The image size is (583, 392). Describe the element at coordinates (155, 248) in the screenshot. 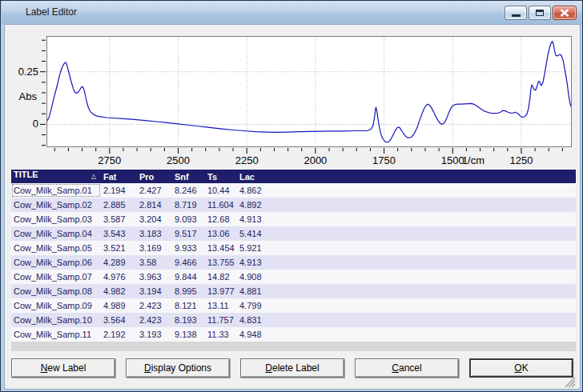

I see `cell-pro: 3.169` at that location.